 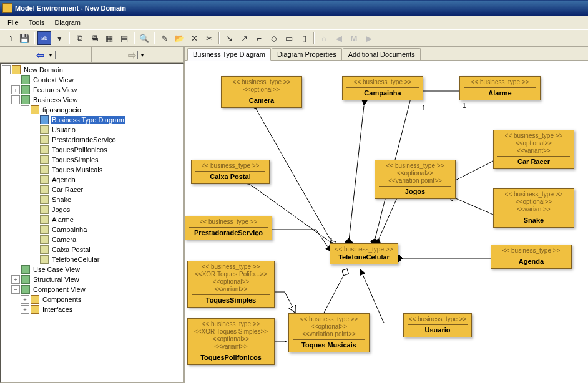 What do you see at coordinates (92, 170) in the screenshot?
I see `tree-node: Toques Musicais` at bounding box center [92, 170].